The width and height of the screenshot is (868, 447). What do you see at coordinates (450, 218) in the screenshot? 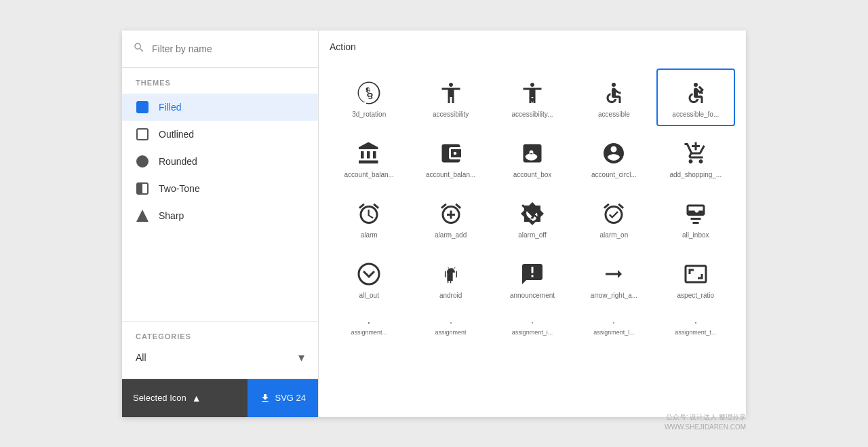
I see `icon-cell-alarm-add: alarm_add` at bounding box center [450, 218].